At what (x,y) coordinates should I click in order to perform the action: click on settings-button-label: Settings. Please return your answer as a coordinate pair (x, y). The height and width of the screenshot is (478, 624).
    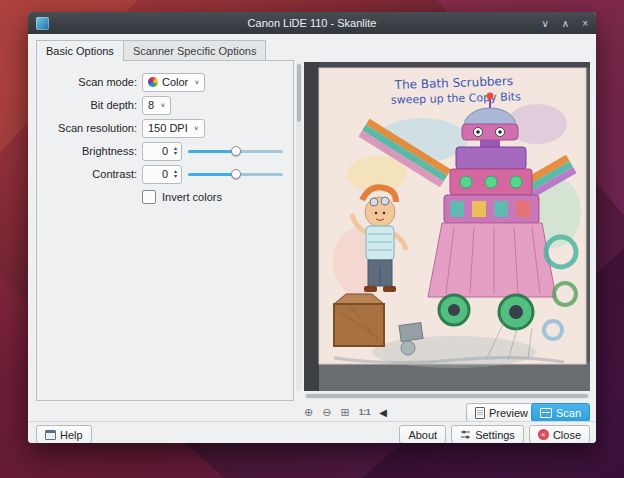
    Looking at the image, I should click on (495, 435).